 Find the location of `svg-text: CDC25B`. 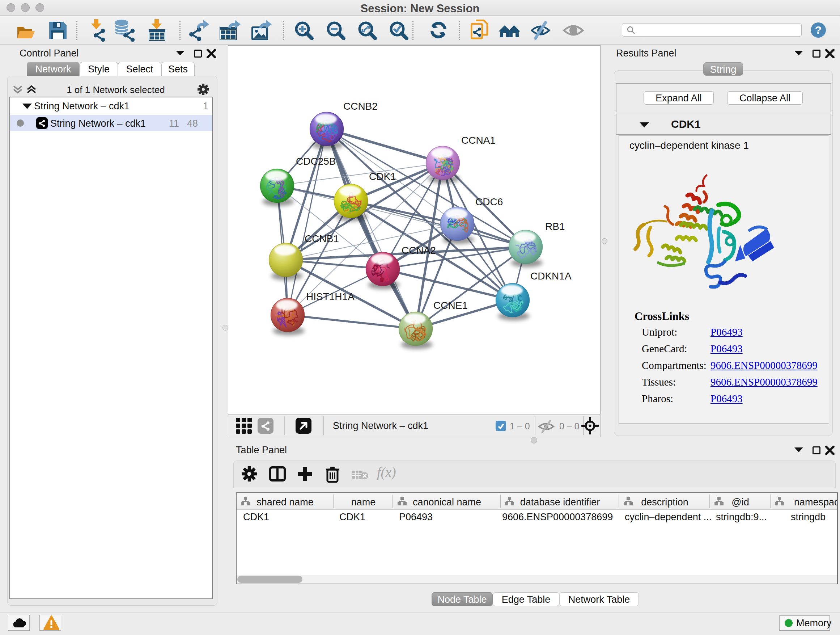

svg-text: CDC25B is located at coordinates (316, 161).